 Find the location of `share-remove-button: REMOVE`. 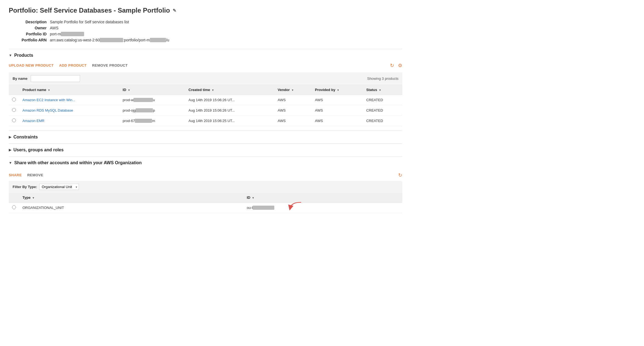

share-remove-button: REMOVE is located at coordinates (35, 175).